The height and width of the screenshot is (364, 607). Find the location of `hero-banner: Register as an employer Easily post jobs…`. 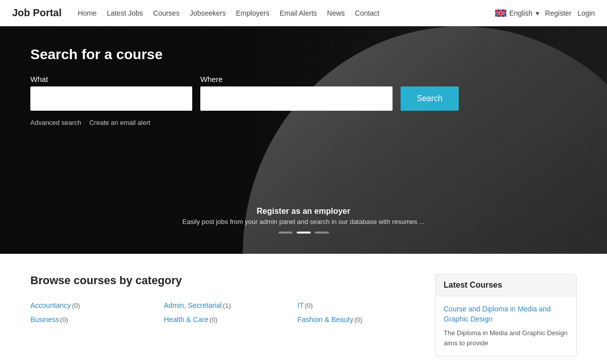

hero-banner: Register as an employer Easily post jobs… is located at coordinates (304, 220).